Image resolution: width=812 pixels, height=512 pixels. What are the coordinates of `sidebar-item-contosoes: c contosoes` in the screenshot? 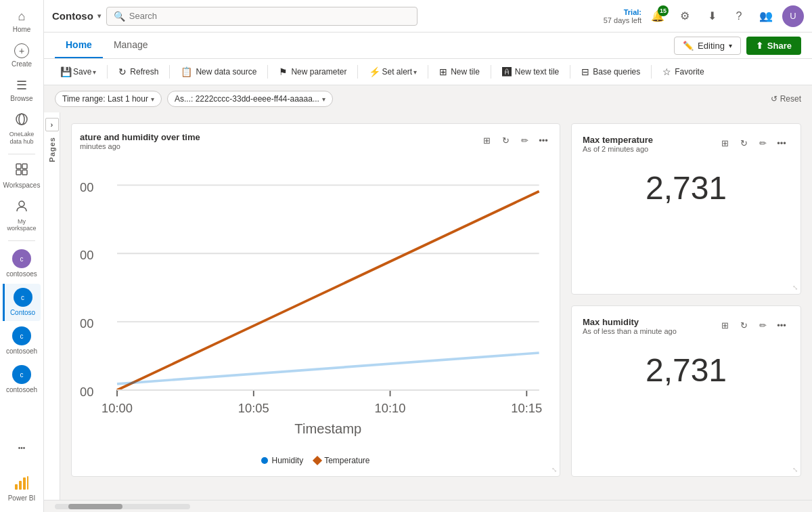 It's located at (22, 264).